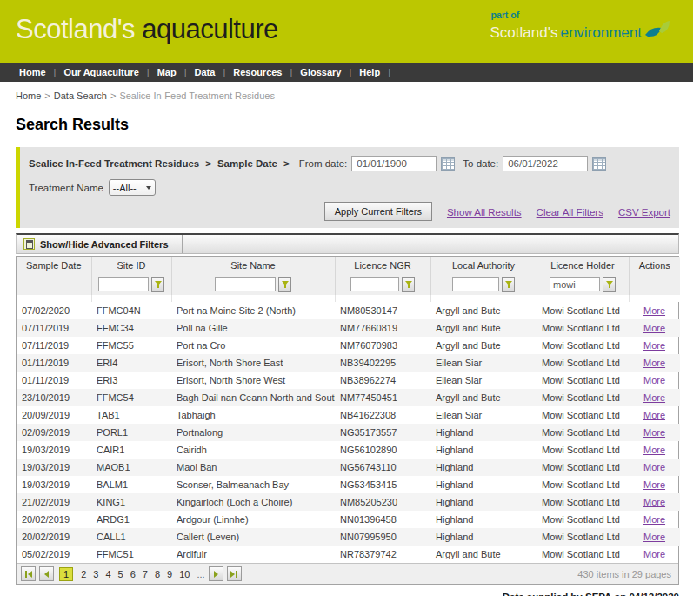  Describe the element at coordinates (235, 574) in the screenshot. I see `last-page-button` at that location.